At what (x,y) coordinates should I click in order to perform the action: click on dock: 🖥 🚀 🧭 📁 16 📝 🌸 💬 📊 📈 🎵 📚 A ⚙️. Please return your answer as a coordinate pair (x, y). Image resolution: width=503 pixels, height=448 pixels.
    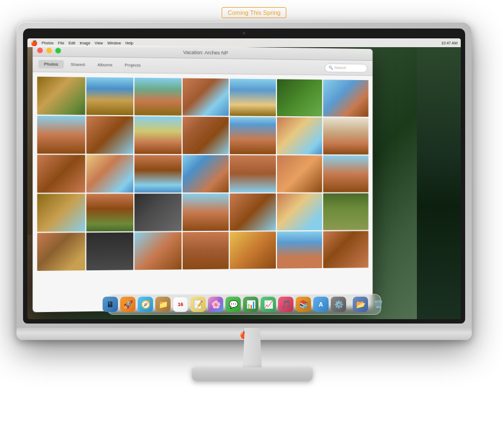
    Looking at the image, I should click on (244, 304).